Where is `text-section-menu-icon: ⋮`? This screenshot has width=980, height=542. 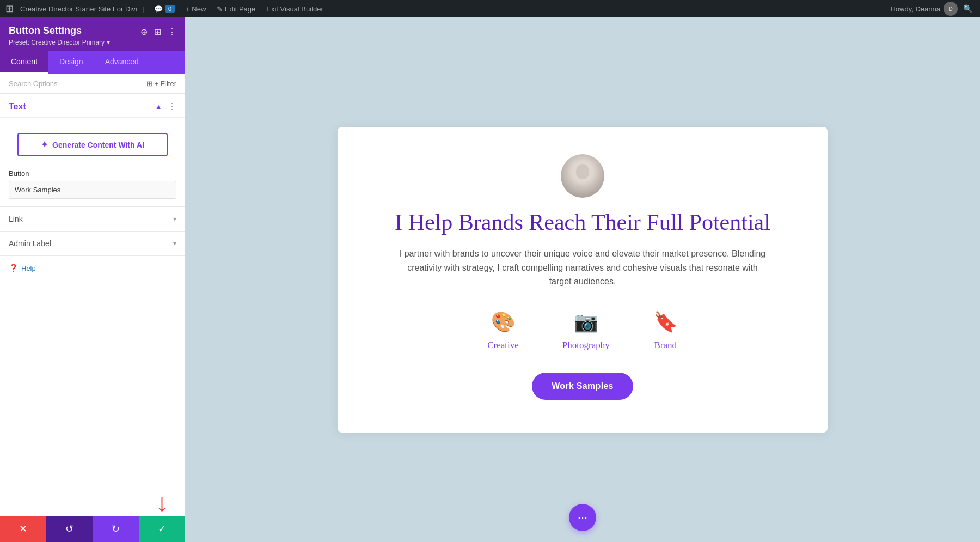 text-section-menu-icon: ⋮ is located at coordinates (172, 107).